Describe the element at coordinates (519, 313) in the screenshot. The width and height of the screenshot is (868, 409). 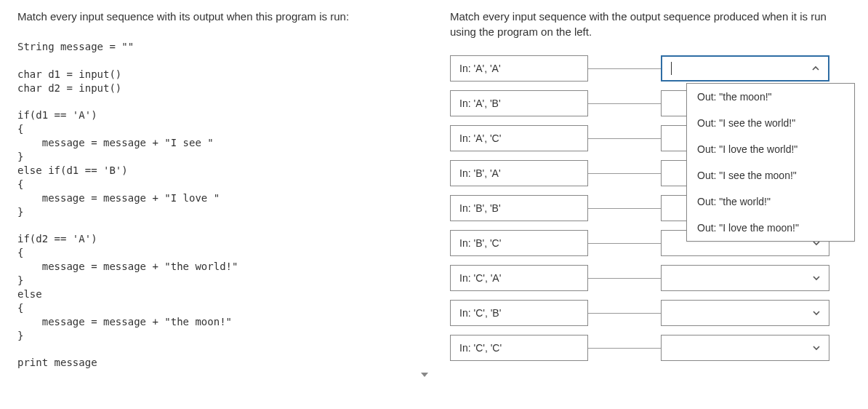
I see `input-sequence-box: In: 'C', 'B'` at that location.